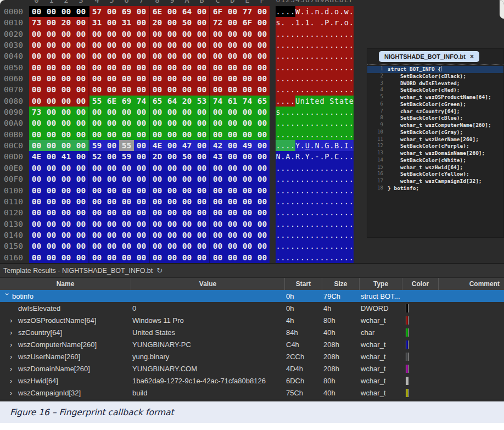  Describe the element at coordinates (298, 146) in the screenshot. I see `ascii-char: Y` at that location.